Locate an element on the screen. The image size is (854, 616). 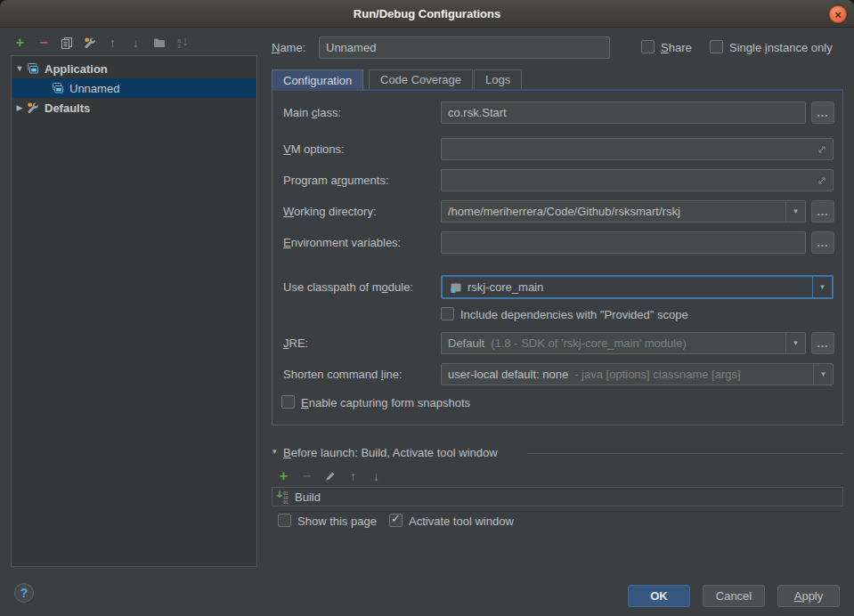
sort-az-icon: az is located at coordinates (183, 43).